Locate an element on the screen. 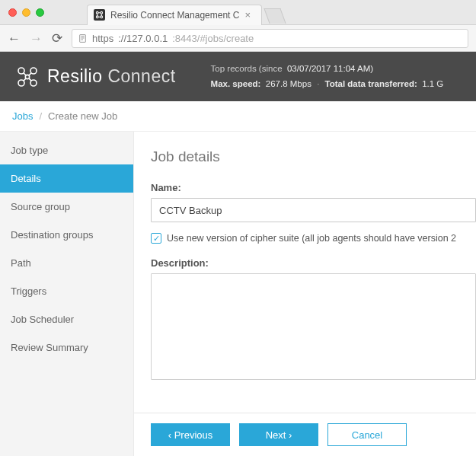  step-review-summary: Review Summary is located at coordinates (67, 347).